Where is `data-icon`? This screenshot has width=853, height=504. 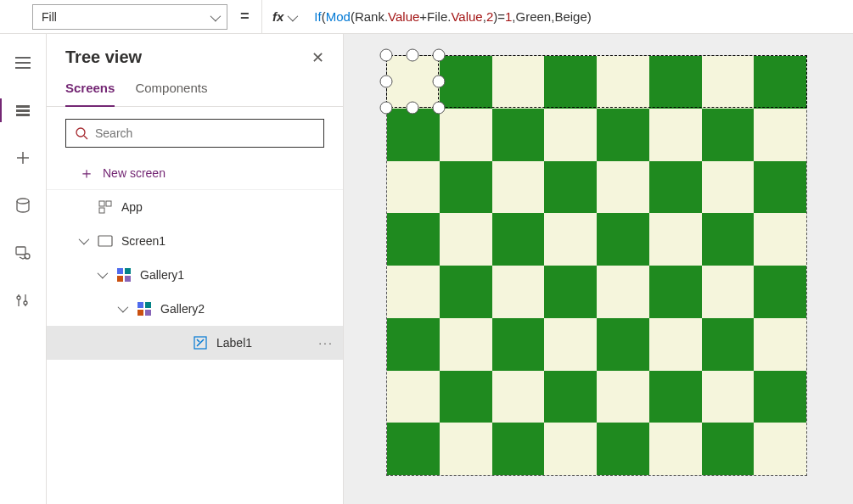
data-icon is located at coordinates (23, 205).